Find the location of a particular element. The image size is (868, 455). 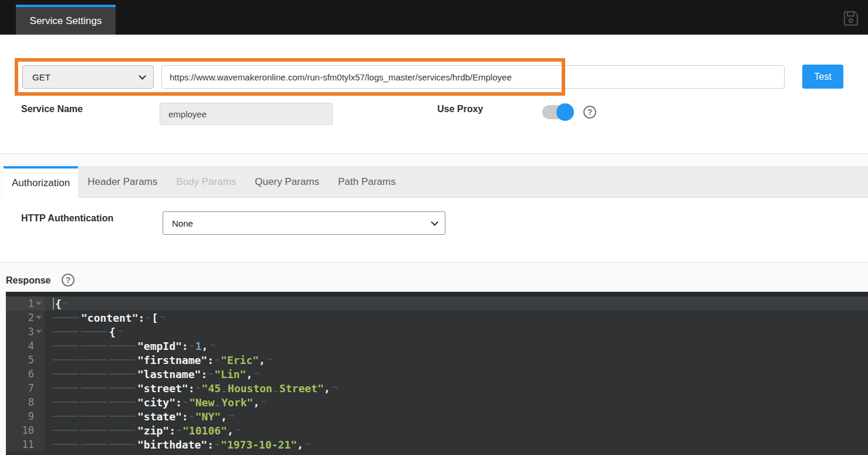

toggle-knob is located at coordinates (565, 112).